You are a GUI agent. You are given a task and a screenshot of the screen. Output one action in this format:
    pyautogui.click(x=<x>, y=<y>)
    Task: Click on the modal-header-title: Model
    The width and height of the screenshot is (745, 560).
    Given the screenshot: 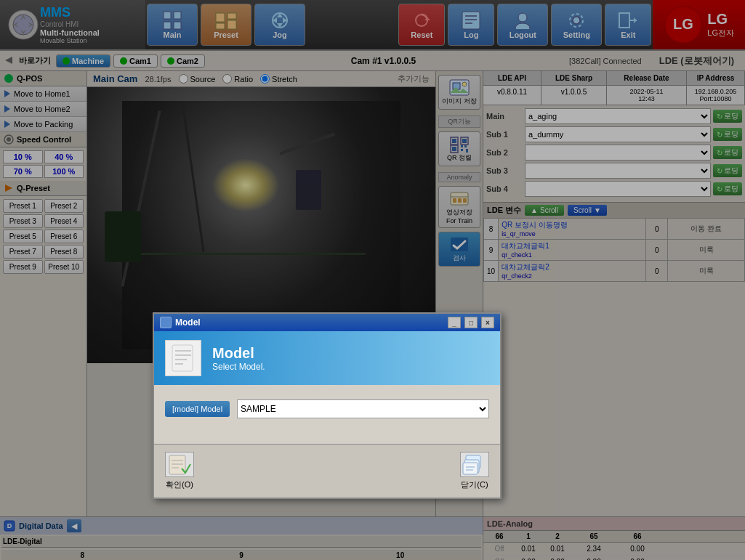 What is the action you would take?
    pyautogui.click(x=238, y=353)
    